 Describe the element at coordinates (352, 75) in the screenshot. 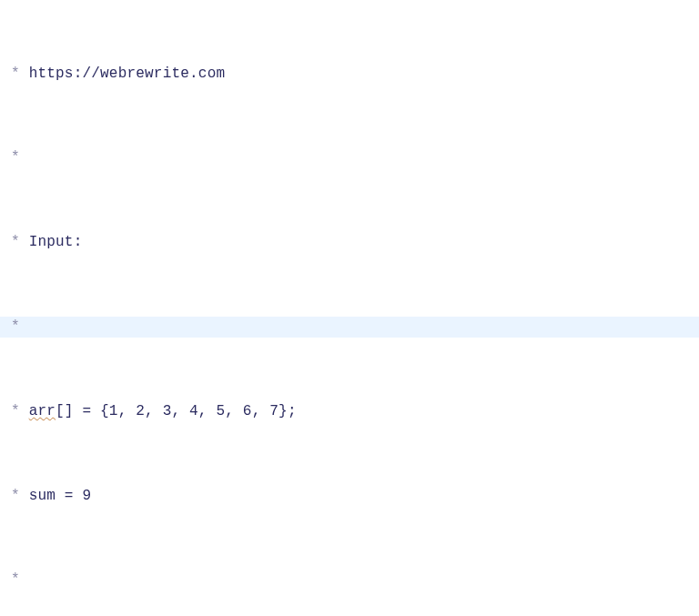

I see `code-line: * https://webrewrite.com` at that location.